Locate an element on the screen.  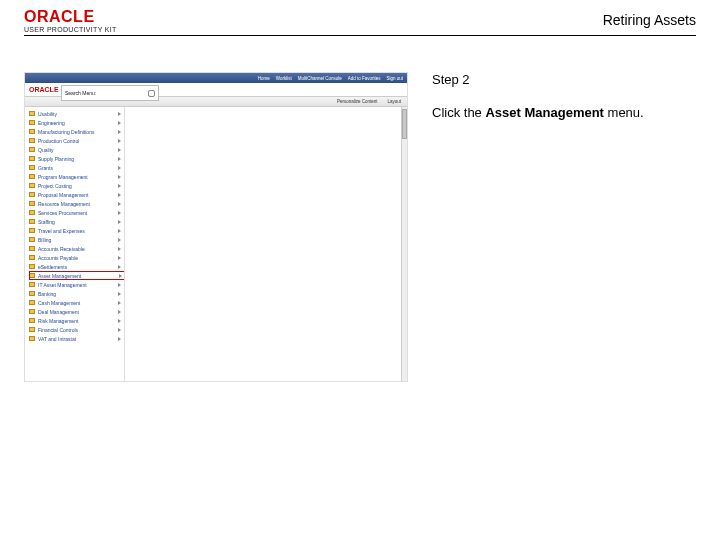
menu-item-label: Billing is located at coordinates (44, 240).